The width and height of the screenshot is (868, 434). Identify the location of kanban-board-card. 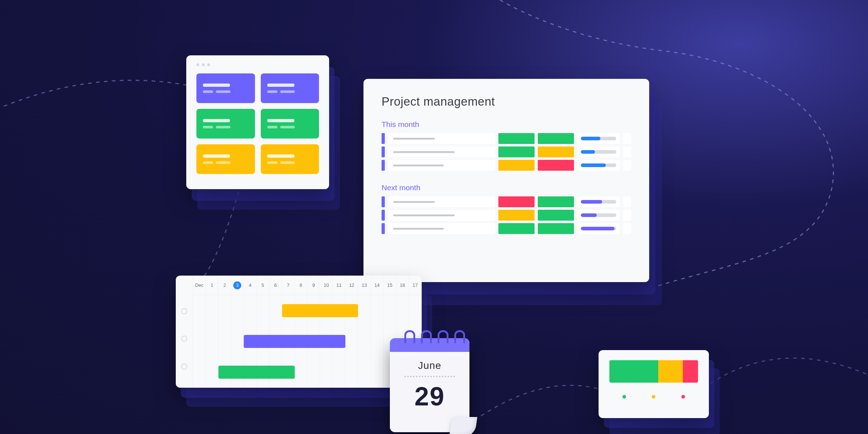
(258, 122).